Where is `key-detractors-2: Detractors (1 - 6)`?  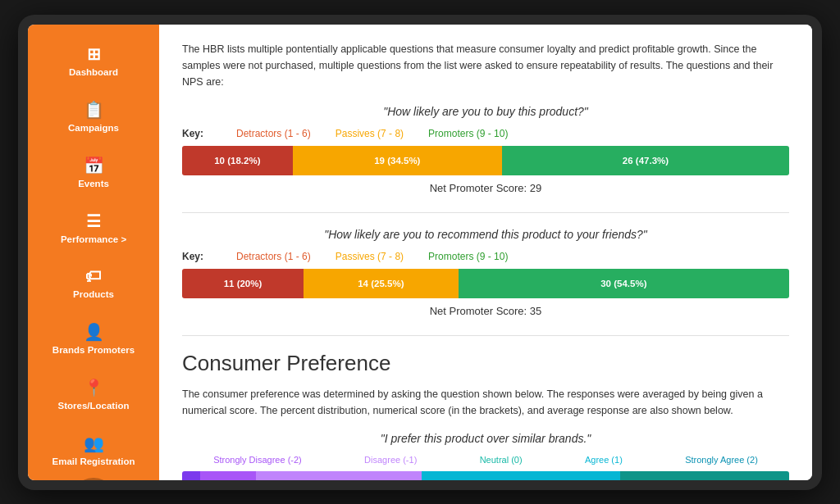
key-detractors-2: Detractors (1 - 6) is located at coordinates (274, 257).